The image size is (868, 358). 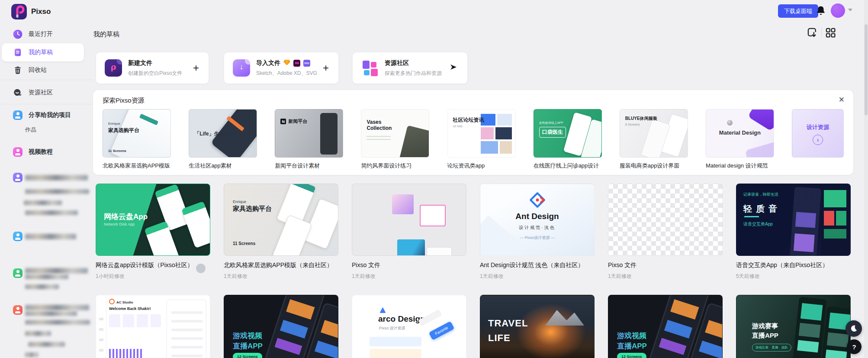 I want to click on sidebar-item-trash: 回收站, so click(x=47, y=70).